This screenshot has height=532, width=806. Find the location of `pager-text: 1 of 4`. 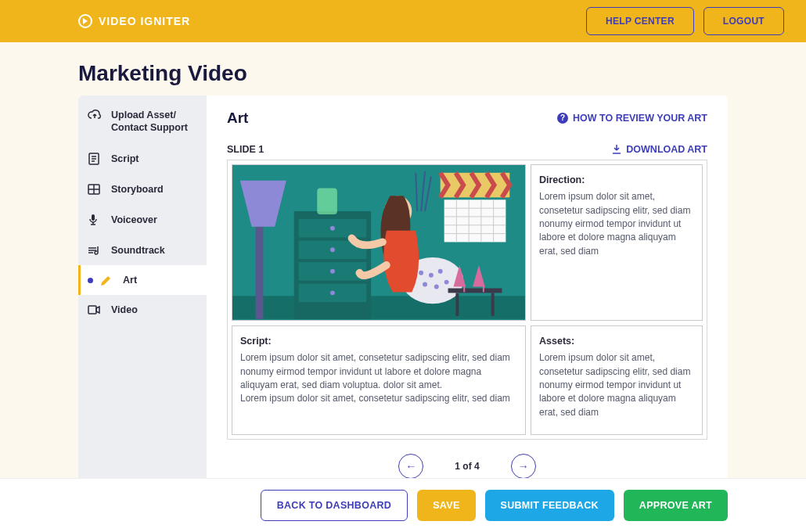

pager-text: 1 of 4 is located at coordinates (466, 466).